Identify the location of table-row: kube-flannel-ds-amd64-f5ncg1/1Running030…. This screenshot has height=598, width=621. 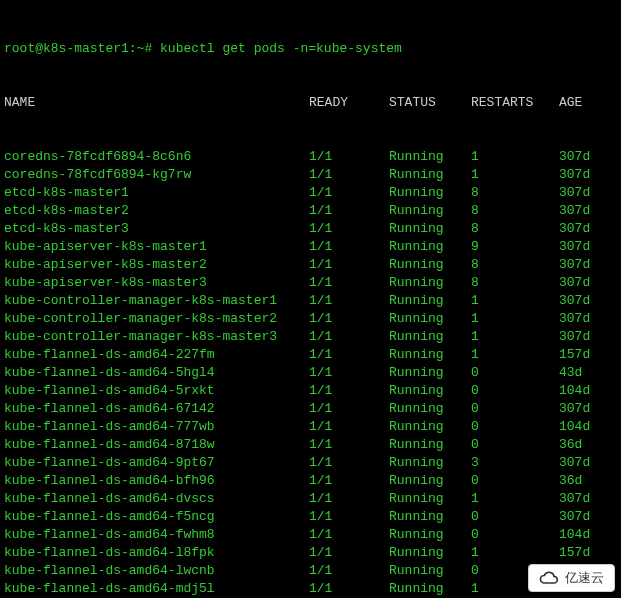
(310, 517).